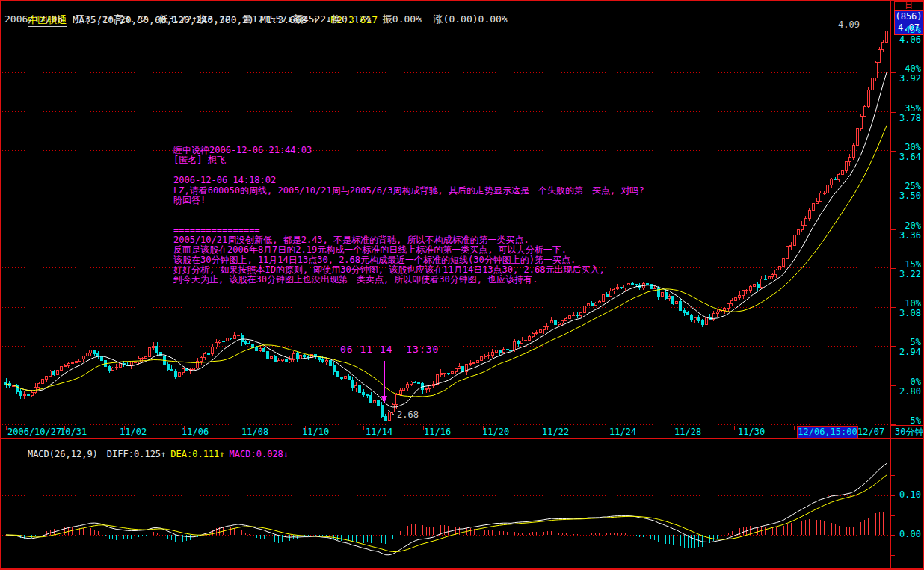 This screenshot has height=570, width=924. What do you see at coordinates (907, 226) in the screenshot?
I see `scale-percent-label: 20%` at bounding box center [907, 226].